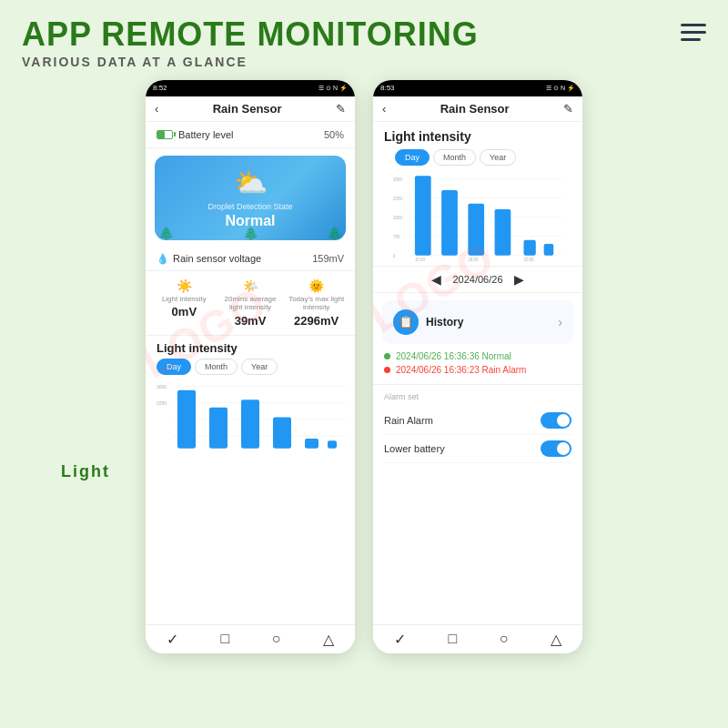  What do you see at coordinates (333, 88) in the screenshot?
I see `left-status-icons: ☰ ⊙ N ⚡` at bounding box center [333, 88].